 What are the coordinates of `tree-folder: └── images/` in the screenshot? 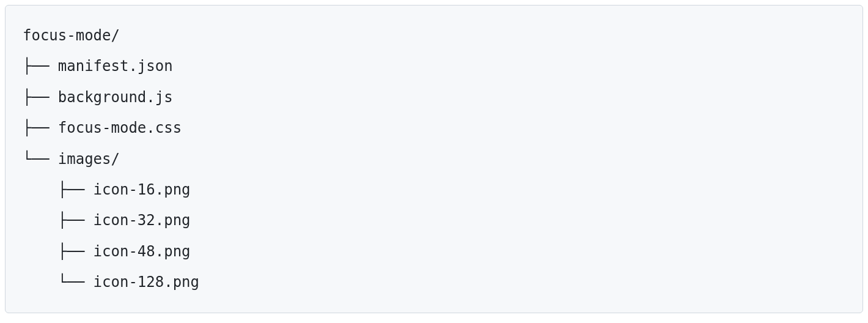 It's located at (71, 159).